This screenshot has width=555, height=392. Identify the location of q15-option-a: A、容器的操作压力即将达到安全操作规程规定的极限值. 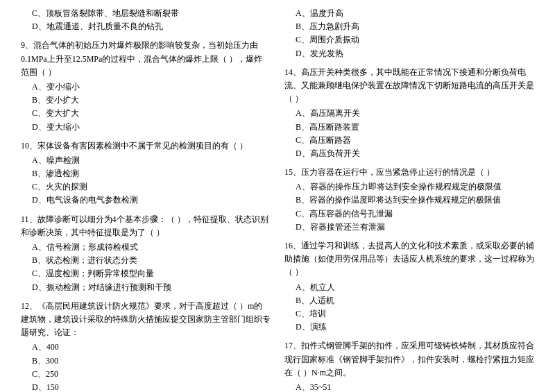
(409, 187).